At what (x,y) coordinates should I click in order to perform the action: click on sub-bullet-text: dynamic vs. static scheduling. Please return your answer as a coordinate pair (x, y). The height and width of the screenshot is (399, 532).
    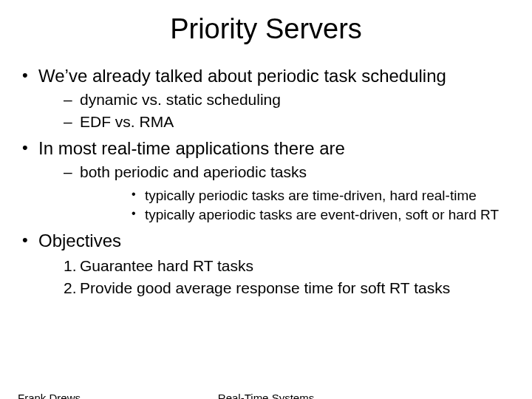
    Looking at the image, I should click on (180, 99).